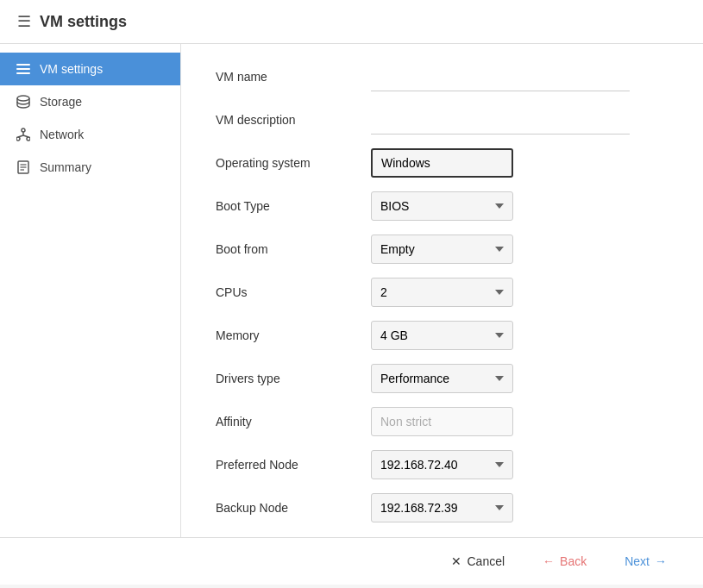 The image size is (703, 588). I want to click on network-icon, so click(23, 134).